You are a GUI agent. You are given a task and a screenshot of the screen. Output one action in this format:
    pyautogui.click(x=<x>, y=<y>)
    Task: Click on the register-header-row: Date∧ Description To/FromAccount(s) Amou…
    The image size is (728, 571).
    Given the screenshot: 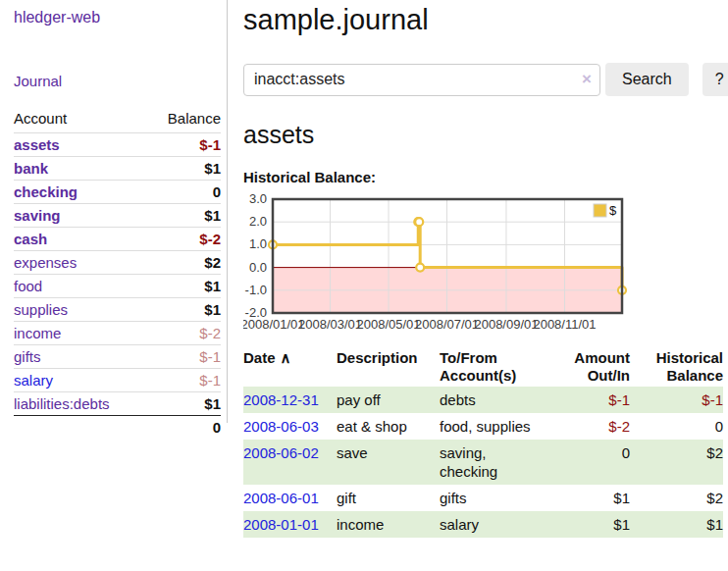 What is the action you would take?
    pyautogui.click(x=483, y=367)
    